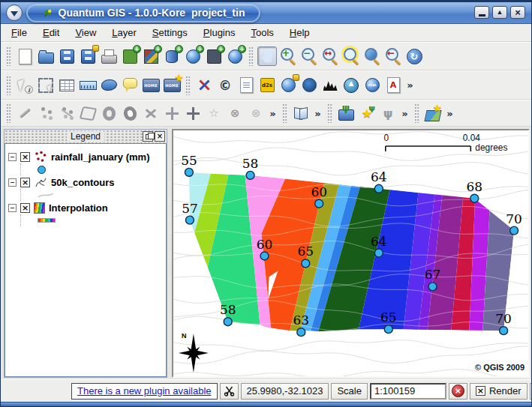 This screenshot has width=532, height=407. Describe the element at coordinates (498, 391) in the screenshot. I see `render-toggle: × Render` at that location.